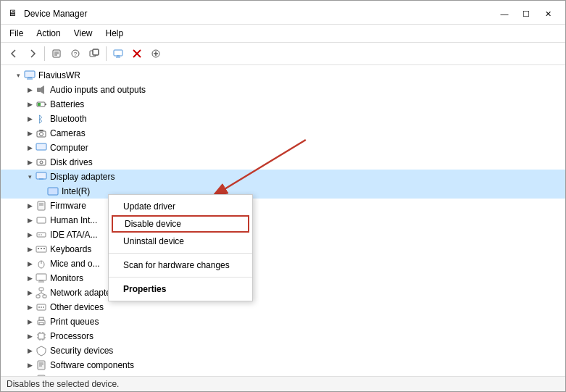 The height and width of the screenshot is (392, 566). Describe the element at coordinates (283, 148) in the screenshot. I see `tree-item-computer: ▶ Computer` at that location.